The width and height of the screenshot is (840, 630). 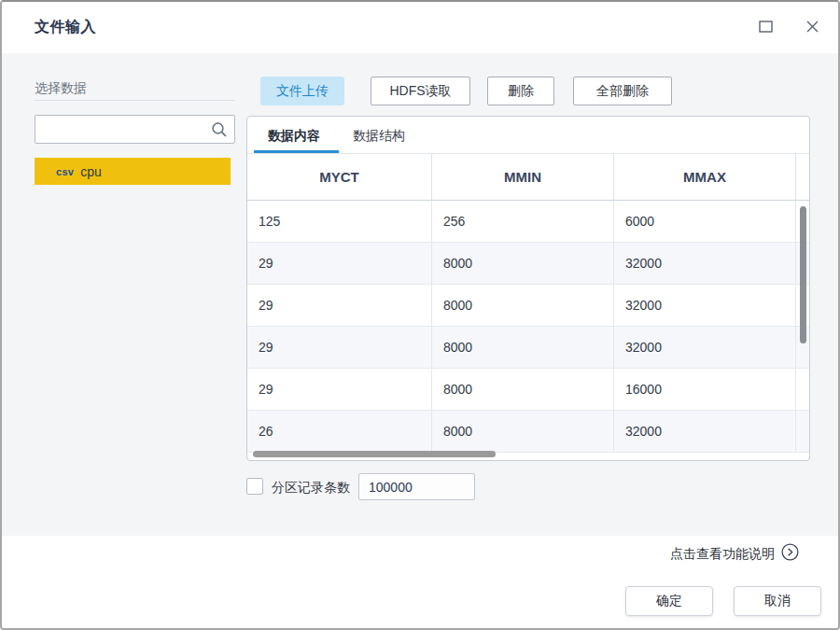 I want to click on table-cell: 16000, so click(x=706, y=390).